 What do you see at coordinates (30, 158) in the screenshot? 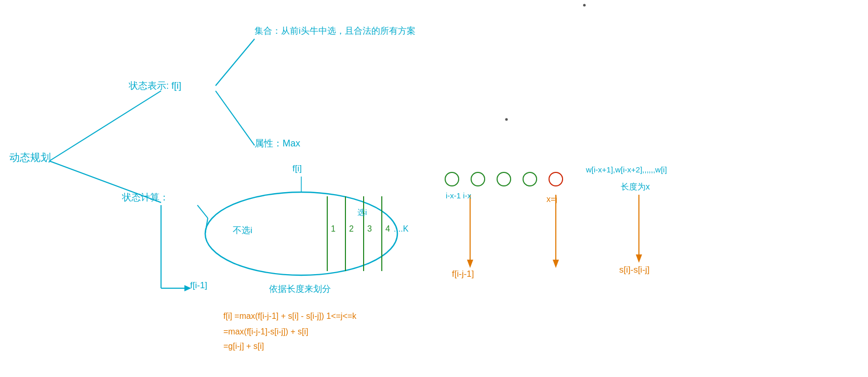
I see `dong-tai-gui-hua-label: 动态规划` at bounding box center [30, 158].